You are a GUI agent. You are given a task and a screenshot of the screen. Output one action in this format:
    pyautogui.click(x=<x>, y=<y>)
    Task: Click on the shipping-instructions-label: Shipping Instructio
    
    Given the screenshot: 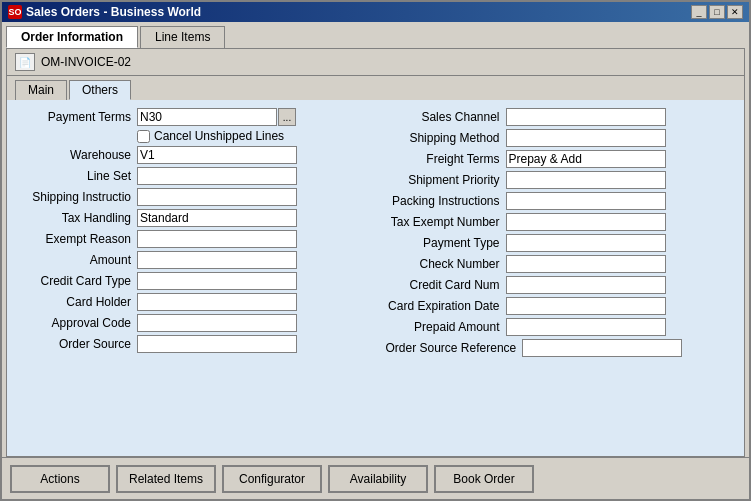 What is the action you would take?
    pyautogui.click(x=77, y=197)
    